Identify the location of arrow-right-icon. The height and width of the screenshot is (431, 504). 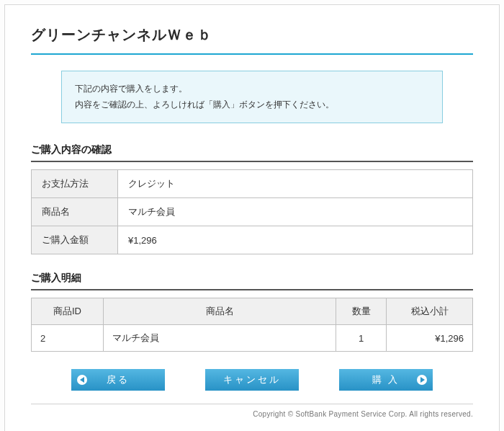
(422, 380).